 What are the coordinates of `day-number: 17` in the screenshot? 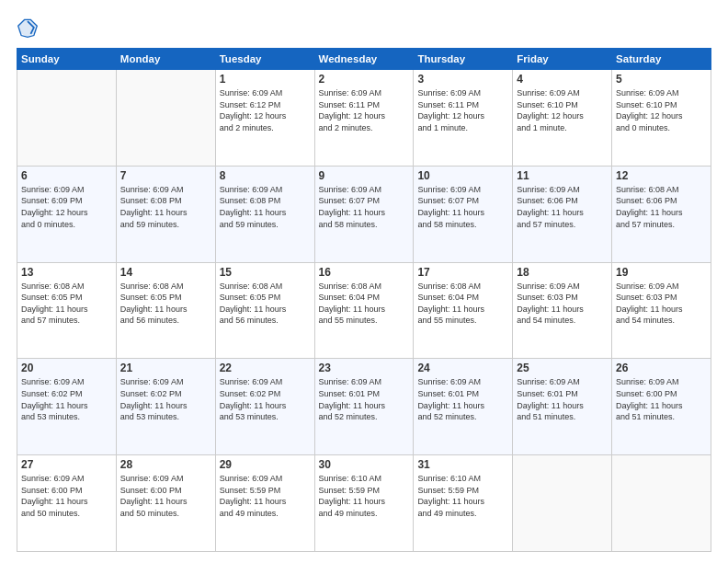 It's located at (463, 272).